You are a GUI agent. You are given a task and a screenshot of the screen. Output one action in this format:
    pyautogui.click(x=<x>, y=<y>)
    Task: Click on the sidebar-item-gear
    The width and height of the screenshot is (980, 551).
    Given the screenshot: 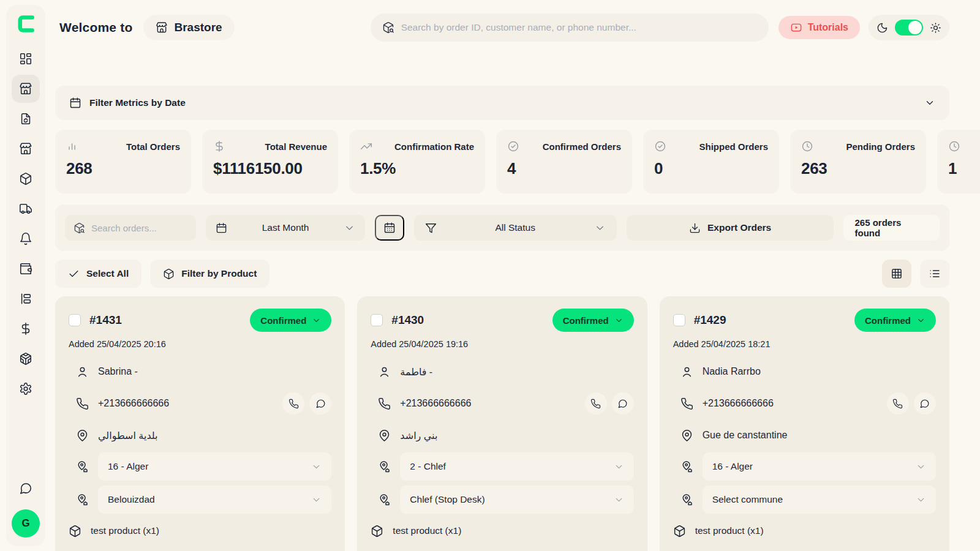 What is the action you would take?
    pyautogui.click(x=26, y=389)
    